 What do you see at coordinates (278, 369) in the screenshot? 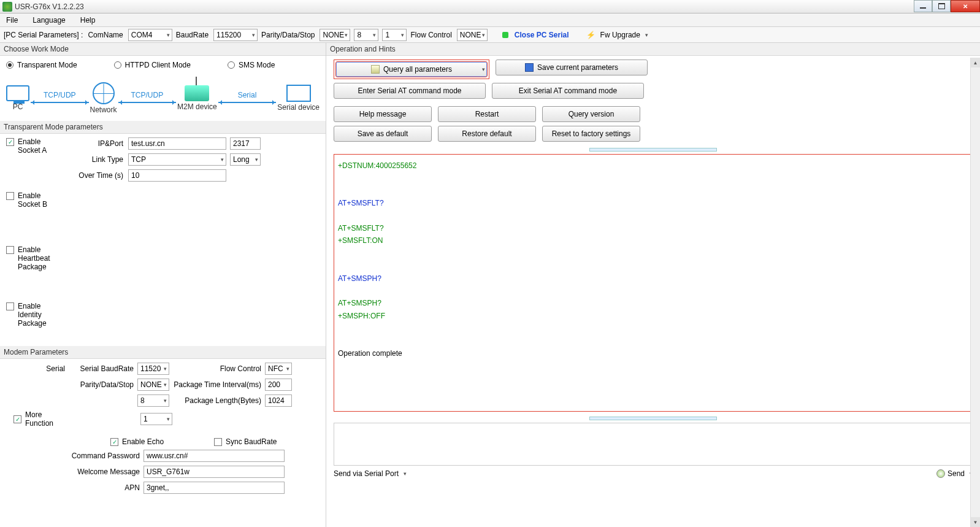
I see `modem-flow-select: NFC` at bounding box center [278, 369].